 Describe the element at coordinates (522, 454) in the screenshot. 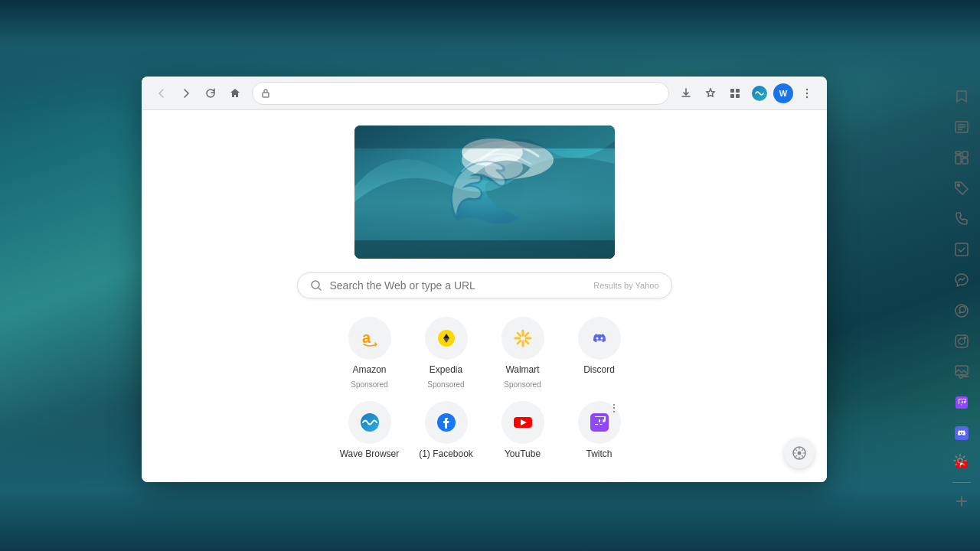

I see `youtube-label: YouTube` at that location.